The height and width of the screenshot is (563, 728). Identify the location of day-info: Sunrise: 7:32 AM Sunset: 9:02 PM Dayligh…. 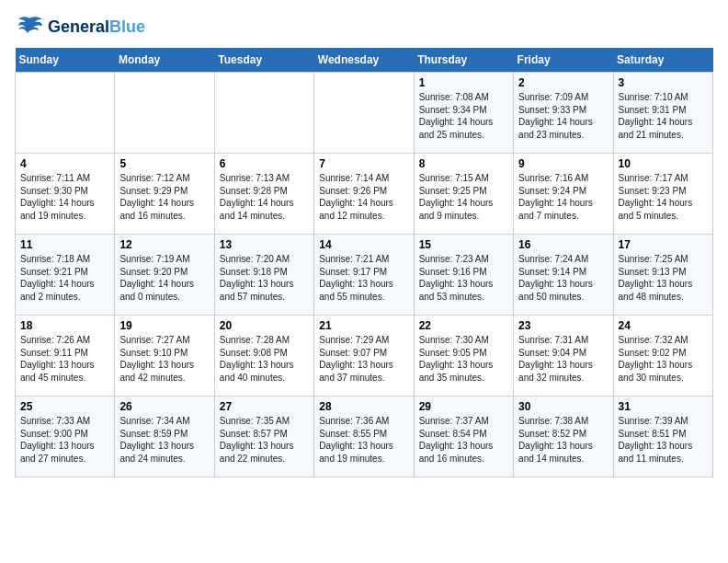
(664, 359).